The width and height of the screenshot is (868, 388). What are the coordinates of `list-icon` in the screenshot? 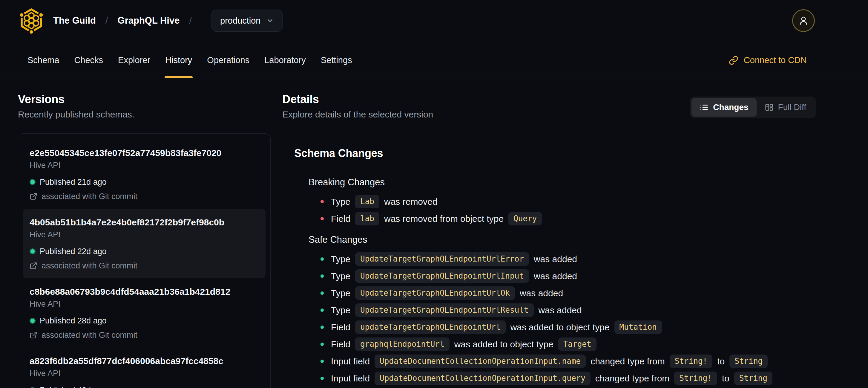 It's located at (704, 107).